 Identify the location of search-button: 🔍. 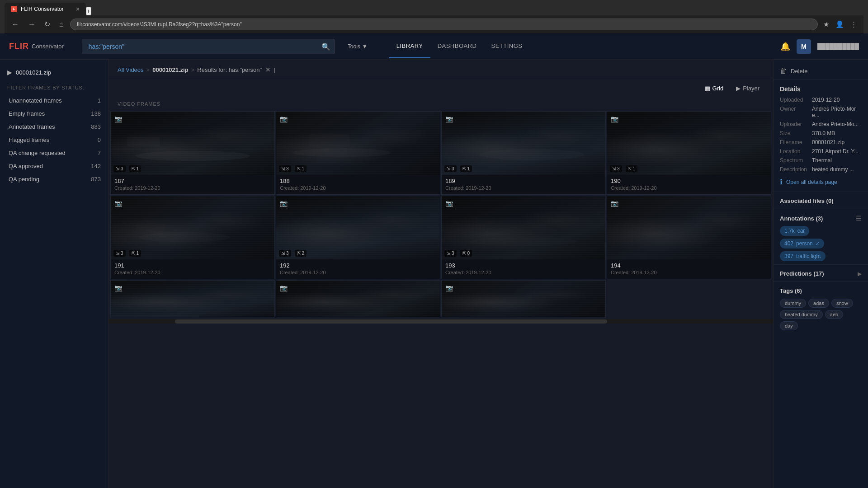
(326, 46).